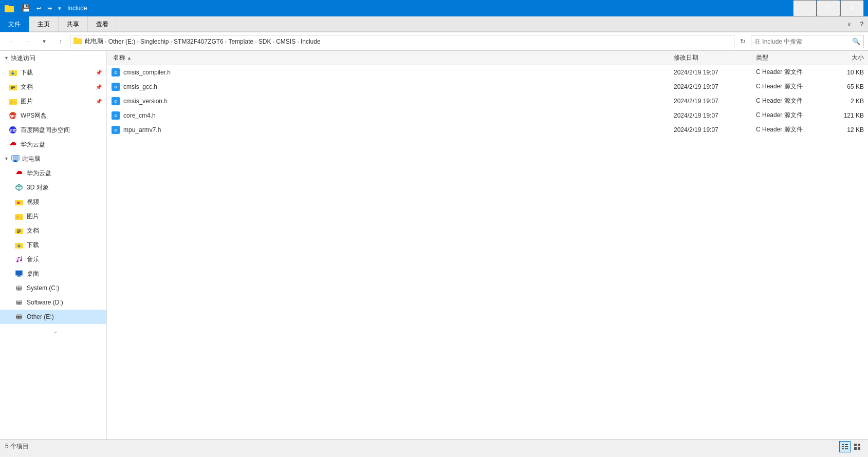 This screenshot has width=868, height=457. What do you see at coordinates (19, 274) in the screenshot?
I see `desktop-icon` at bounding box center [19, 274].